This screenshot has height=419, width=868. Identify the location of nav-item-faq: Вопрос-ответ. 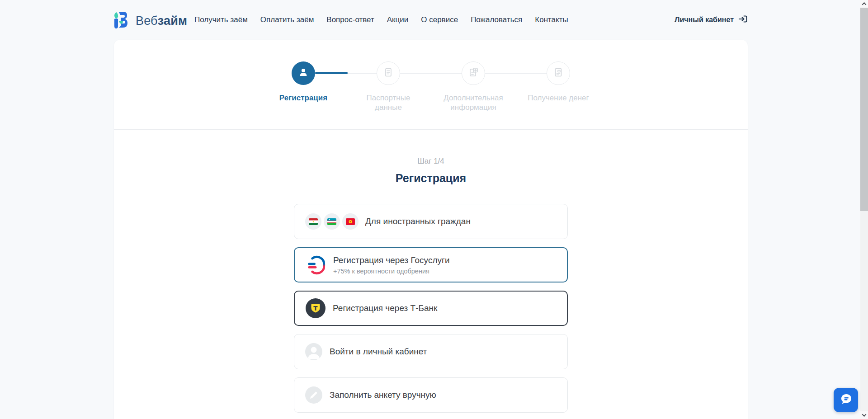
(350, 20).